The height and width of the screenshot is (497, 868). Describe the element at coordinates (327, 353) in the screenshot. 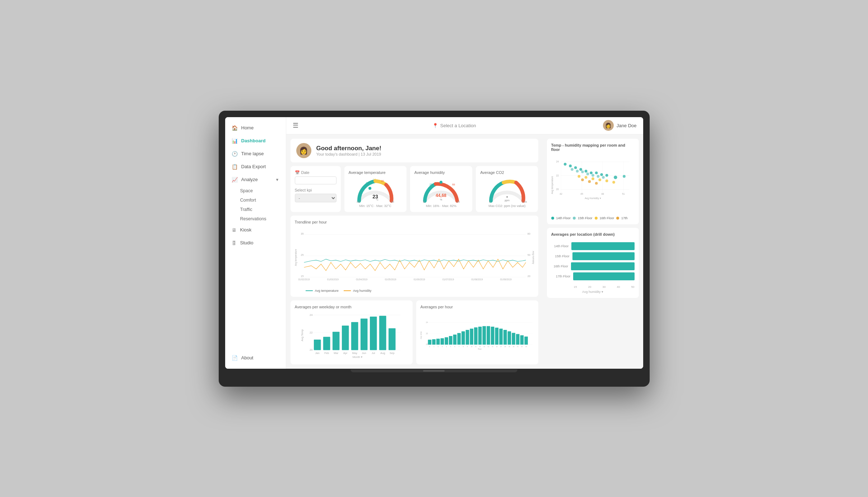

I see `svg-text: Feb` at that location.